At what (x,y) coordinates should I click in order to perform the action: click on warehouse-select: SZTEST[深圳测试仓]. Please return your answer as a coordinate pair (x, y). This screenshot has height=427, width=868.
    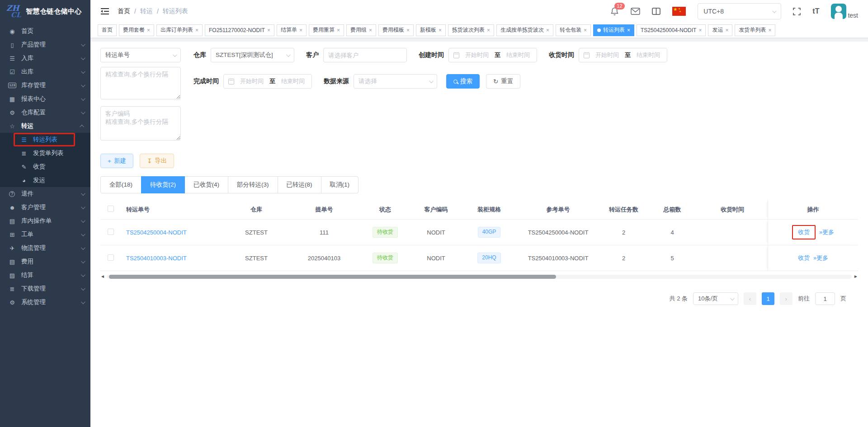
    Looking at the image, I should click on (252, 55).